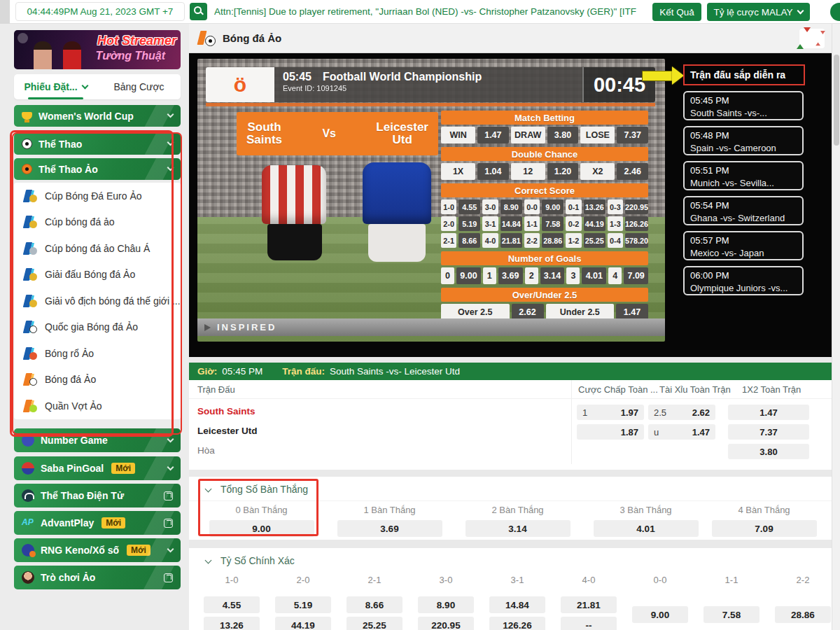  I want to click on correct-score-panel: Correct Score 1-04.55 3-08.90 0-09.00 0-…, so click(545, 216).